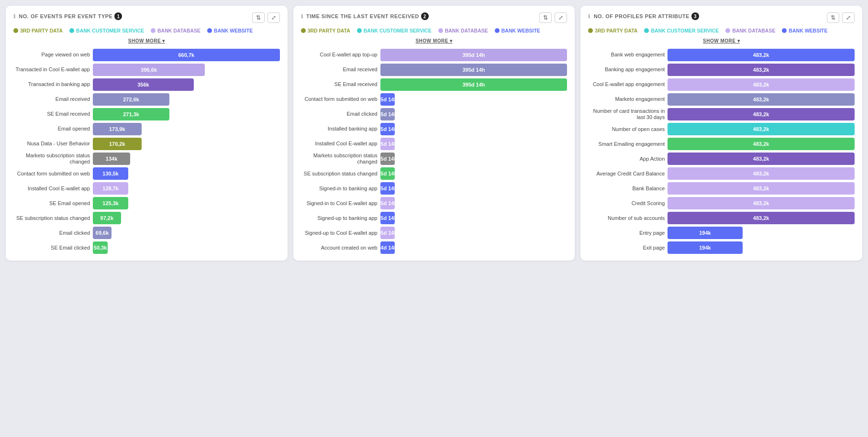 The width and height of the screenshot is (868, 437). Describe the element at coordinates (146, 218) in the screenshot. I see `chart-row: SE subscription status changed97,2k` at that location.